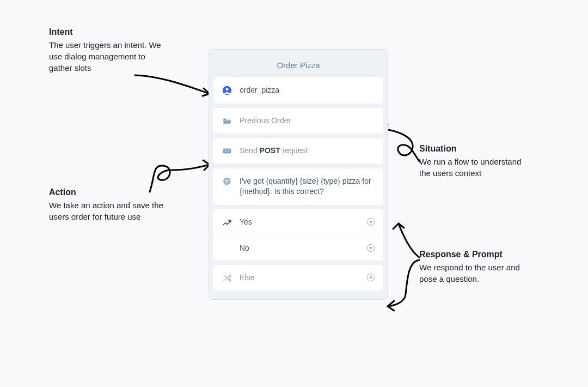 Image resolution: width=588 pixels, height=387 pixels. Describe the element at coordinates (307, 186) in the screenshot. I see `message-label: I've got {quantity} {size} {type} pizza …` at that location.